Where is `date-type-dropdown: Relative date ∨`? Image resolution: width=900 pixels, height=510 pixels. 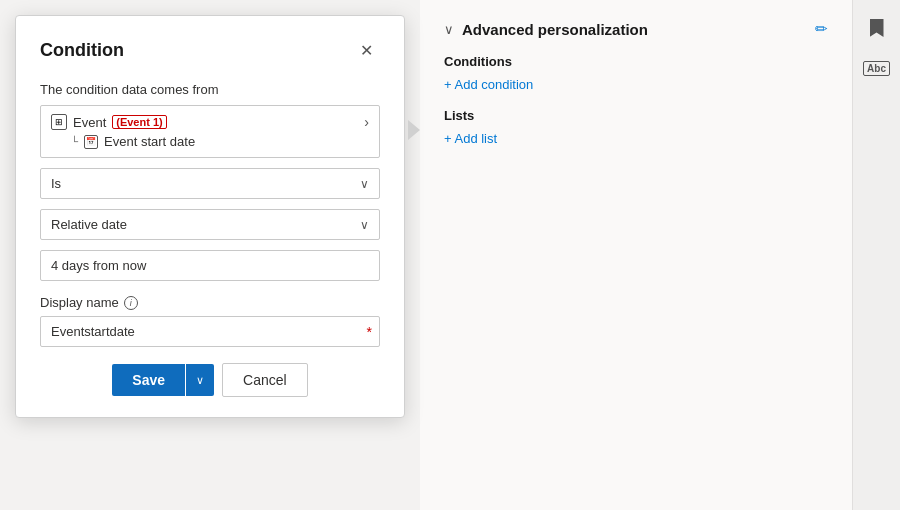
date-type-dropdown: Relative date ∨ is located at coordinates (210, 224).